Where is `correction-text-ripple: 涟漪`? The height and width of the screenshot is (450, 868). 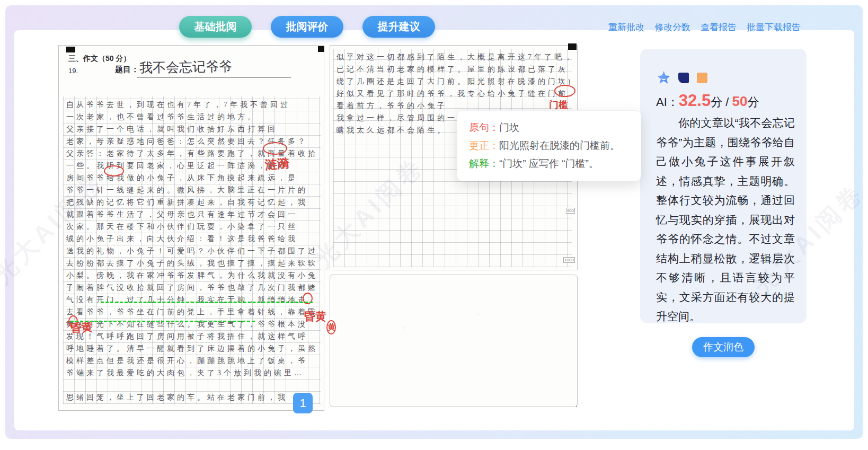 correction-text-ripple: 涟漪 is located at coordinates (278, 164).